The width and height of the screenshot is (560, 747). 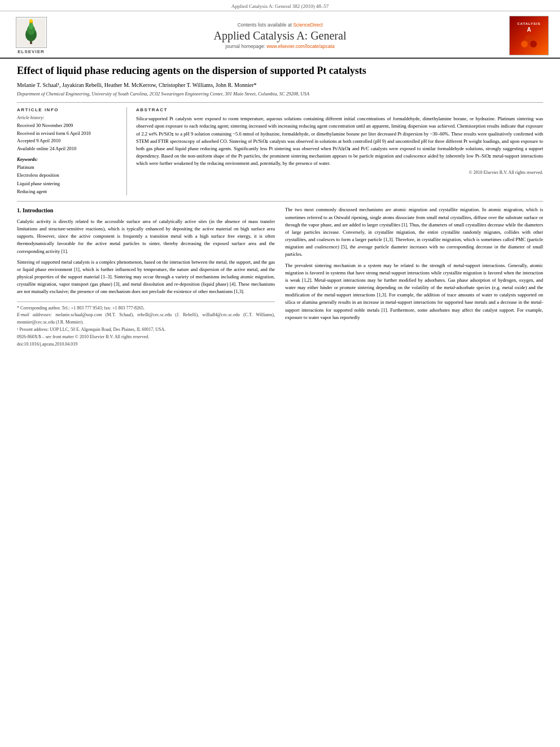 I want to click on copyright-text: © 2010 Elsevier B.V. All rights reserved…, so click(x=340, y=173).